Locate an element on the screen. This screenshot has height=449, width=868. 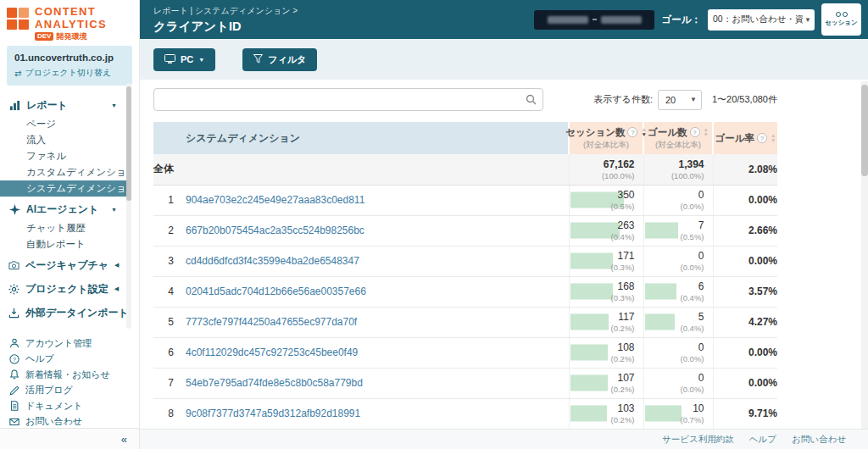
sidebar-scrollbar is located at coordinates (129, 206).